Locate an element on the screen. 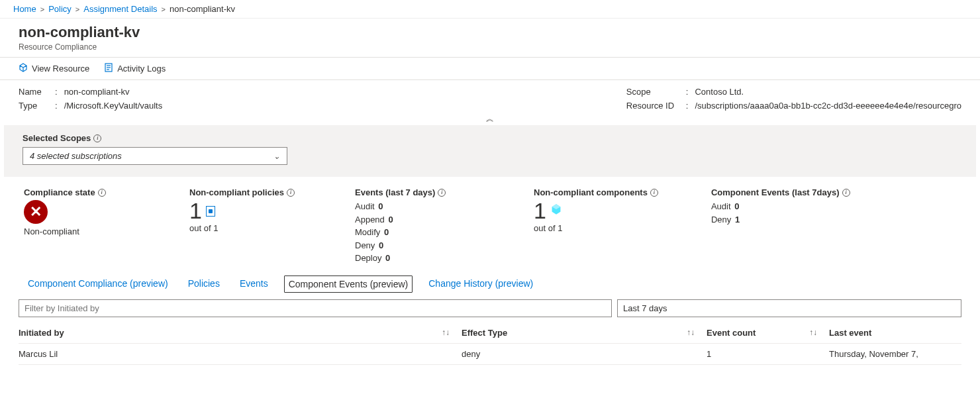  toolbar: View Resource Activity Logs is located at coordinates (490, 69).